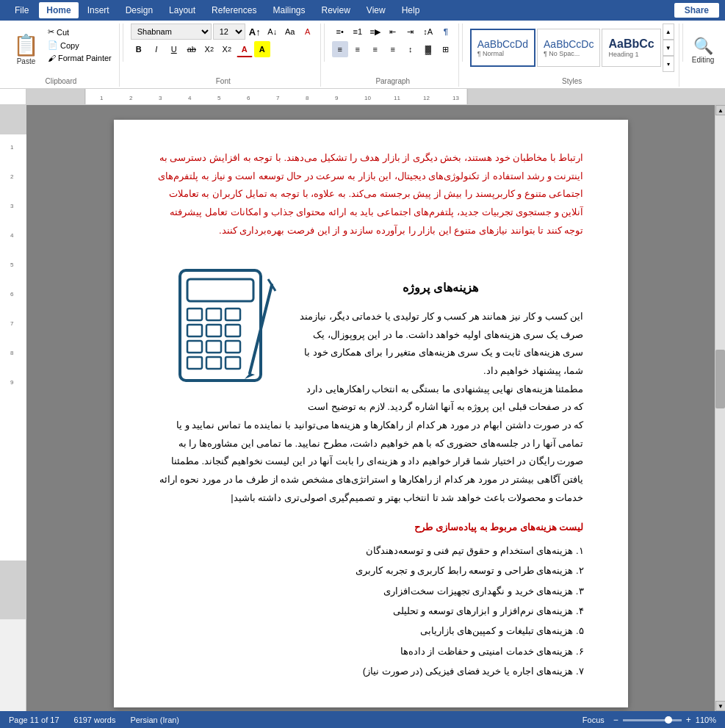 Image resolution: width=725 pixels, height=728 pixels. Describe the element at coordinates (223, 81) in the screenshot. I see `font-group-label: Font` at that location.